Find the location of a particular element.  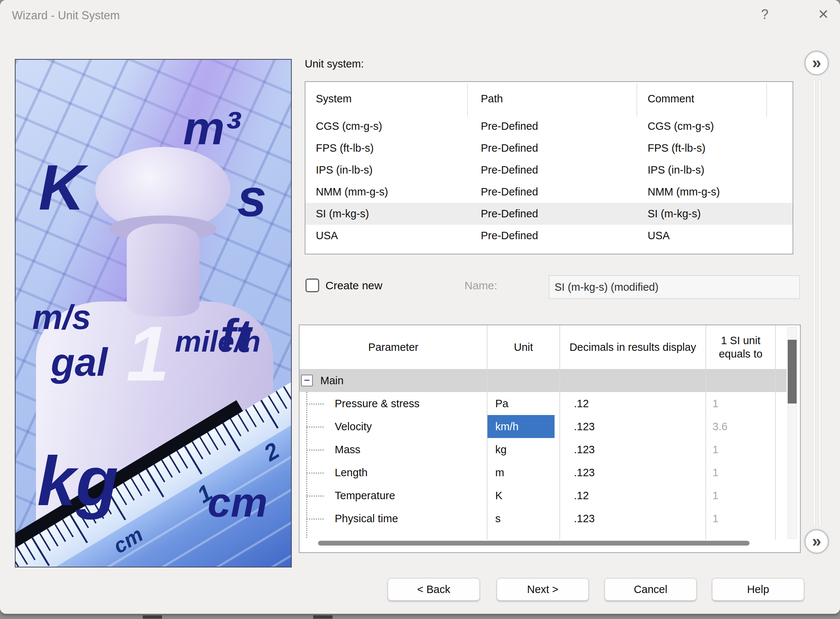

table-row-si-selected: SI (m-kg-s) Pre-Defined SI (m-kg-s) is located at coordinates (549, 214).